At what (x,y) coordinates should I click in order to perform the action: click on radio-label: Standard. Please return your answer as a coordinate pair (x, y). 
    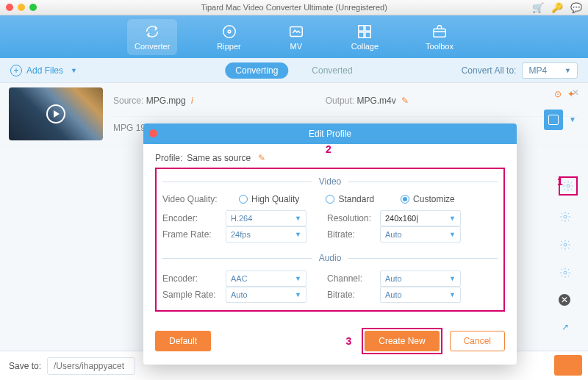
    Looking at the image, I should click on (356, 199).